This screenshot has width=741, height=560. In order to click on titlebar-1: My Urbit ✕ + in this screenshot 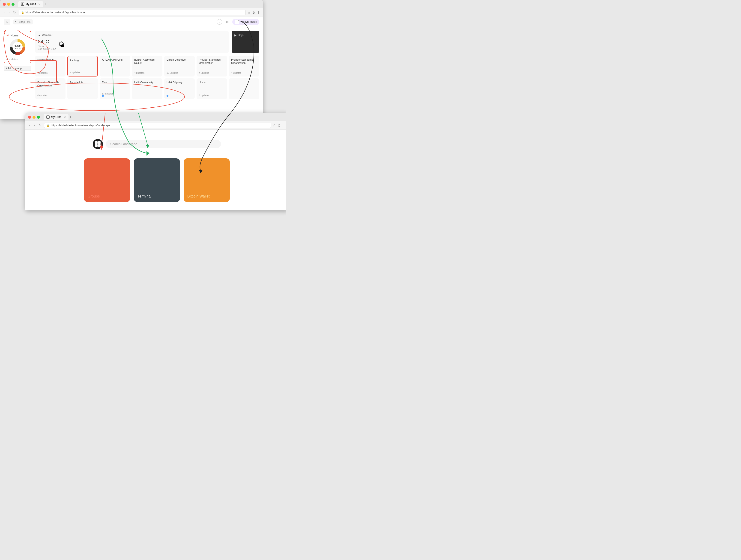, I will do `click(131, 4)`.